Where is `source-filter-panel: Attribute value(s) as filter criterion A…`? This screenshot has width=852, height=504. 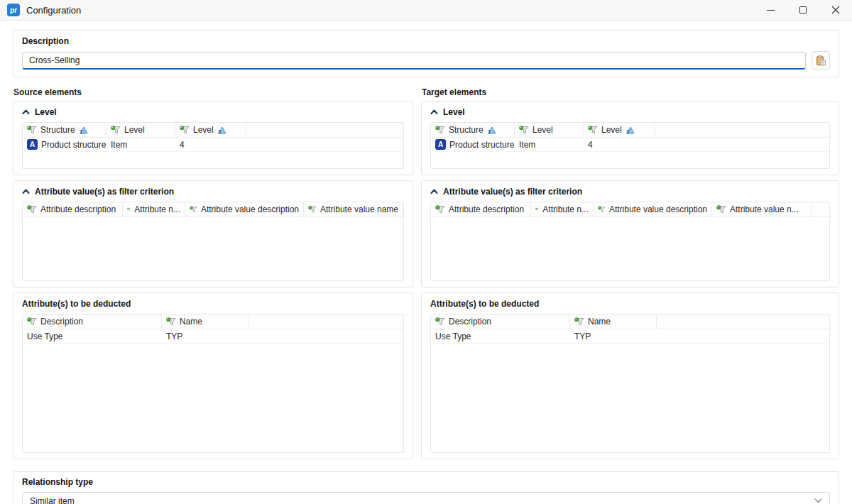 source-filter-panel: Attribute value(s) as filter criterion A… is located at coordinates (213, 234).